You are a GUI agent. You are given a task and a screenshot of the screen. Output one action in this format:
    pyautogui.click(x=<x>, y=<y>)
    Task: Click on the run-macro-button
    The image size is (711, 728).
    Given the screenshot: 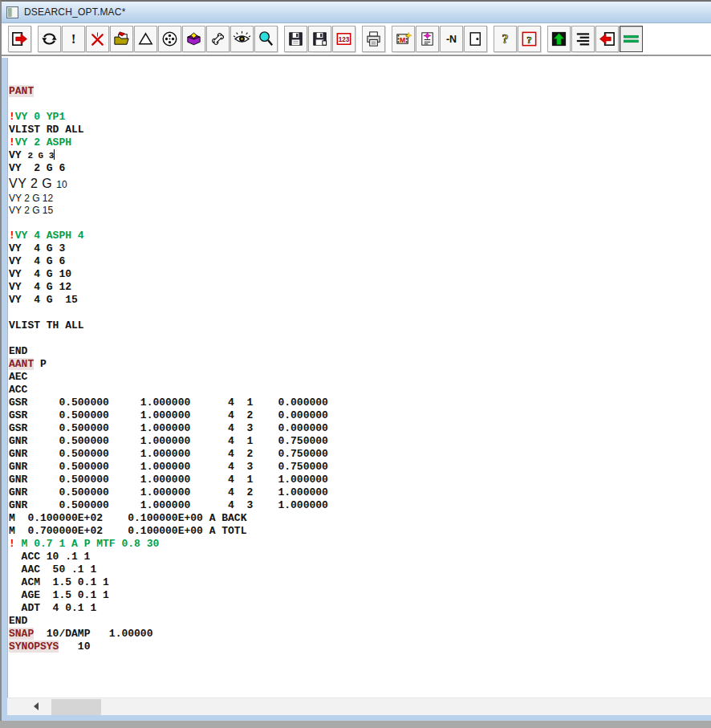 What is the action you would take?
    pyautogui.click(x=19, y=39)
    